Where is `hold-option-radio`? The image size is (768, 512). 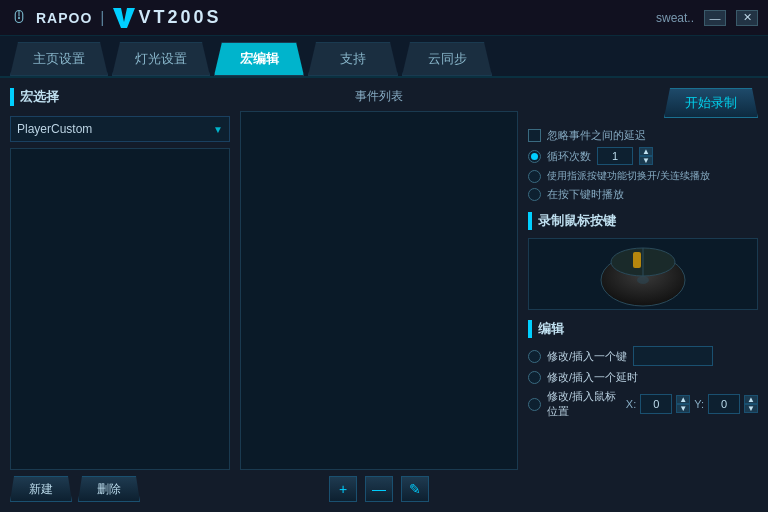 hold-option-radio is located at coordinates (534, 194).